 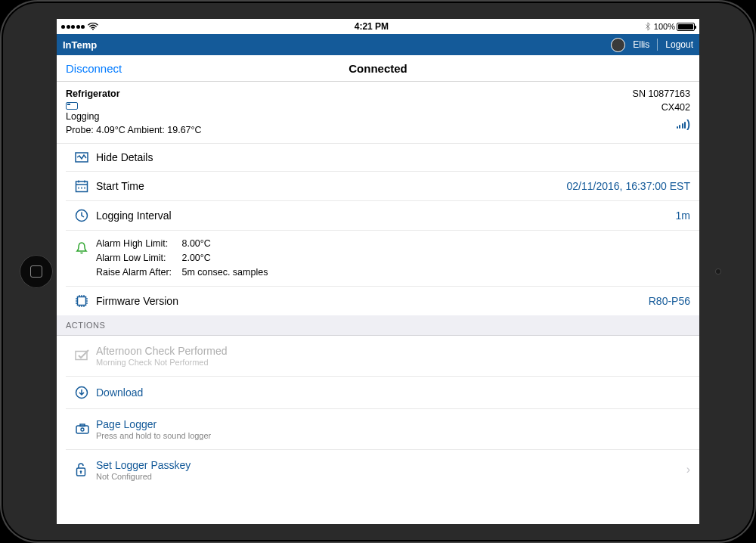 What do you see at coordinates (670, 26) in the screenshot?
I see `status-right: 100%` at bounding box center [670, 26].